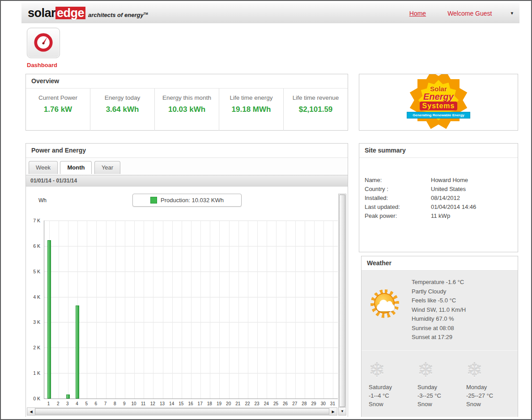  I want to click on site-row-peak-power: Peak power: 11 kWp, so click(438, 216).